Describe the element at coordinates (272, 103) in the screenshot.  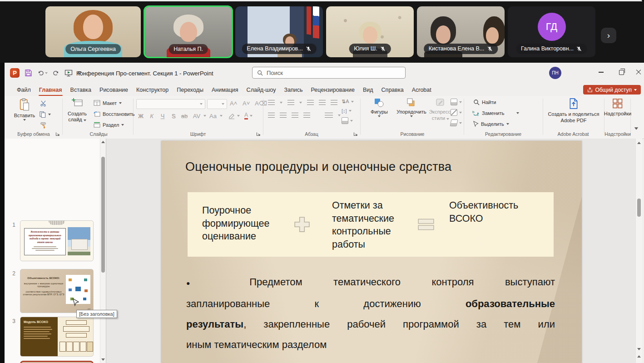
I see `bullets-button` at that location.